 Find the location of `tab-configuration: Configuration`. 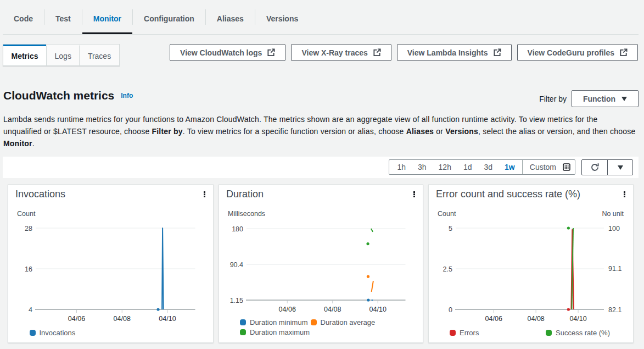

tab-configuration: Configuration is located at coordinates (169, 17).